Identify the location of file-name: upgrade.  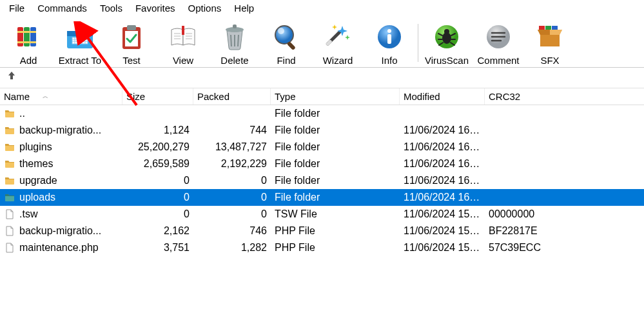
(39, 181).